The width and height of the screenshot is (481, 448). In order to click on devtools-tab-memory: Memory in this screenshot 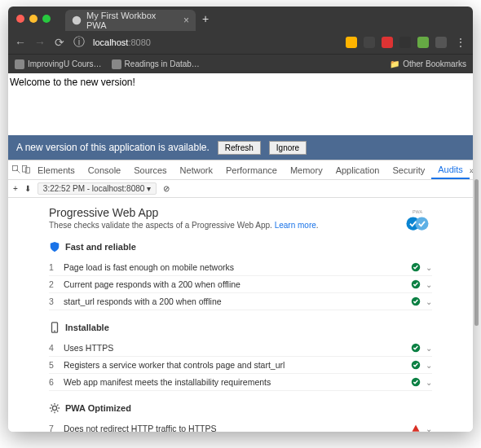, I will do `click(307, 169)`.